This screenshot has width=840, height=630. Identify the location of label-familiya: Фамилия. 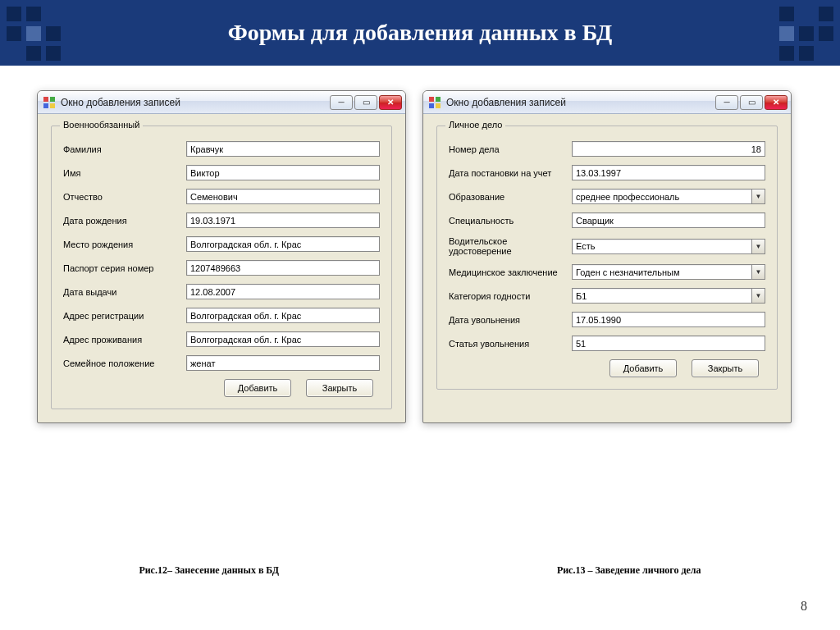
(125, 149).